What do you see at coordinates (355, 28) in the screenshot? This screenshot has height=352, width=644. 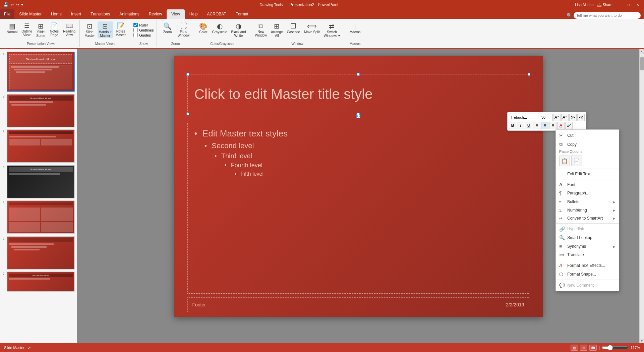 I see `macros-btn: ⋮ Macros` at bounding box center [355, 28].